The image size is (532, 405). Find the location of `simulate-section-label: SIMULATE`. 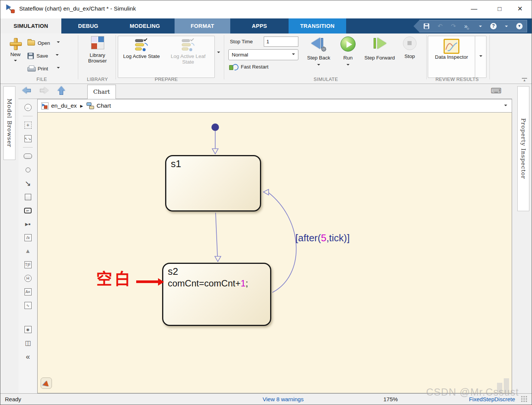

simulate-section-label: SIMULATE is located at coordinates (326, 79).